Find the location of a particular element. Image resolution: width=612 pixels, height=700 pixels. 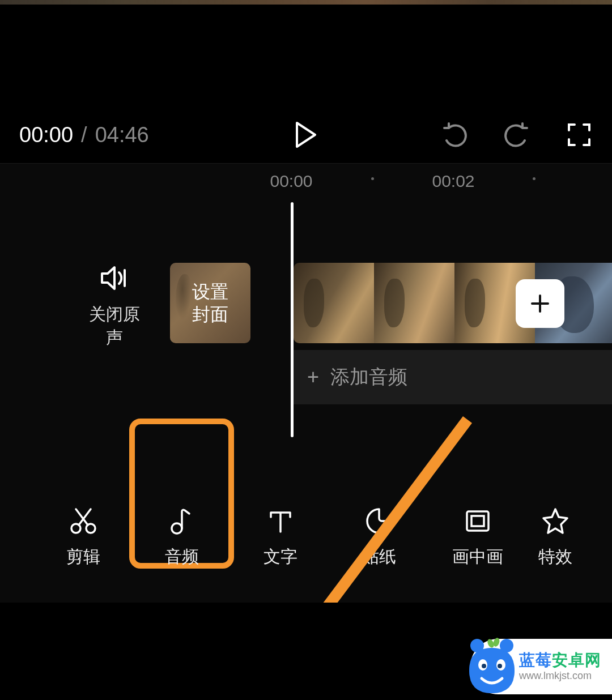

player-controls-bar: 00:00 / 04:46 is located at coordinates (306, 135).